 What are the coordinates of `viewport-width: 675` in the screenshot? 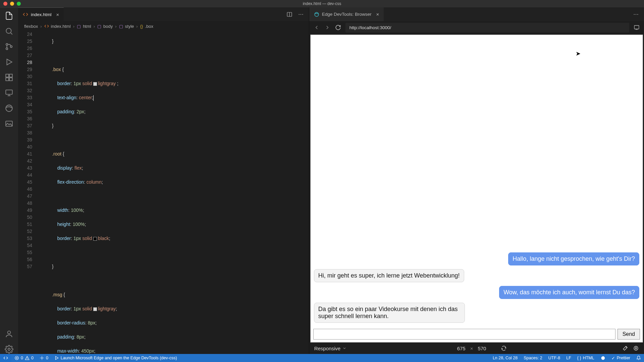 It's located at (462, 349).